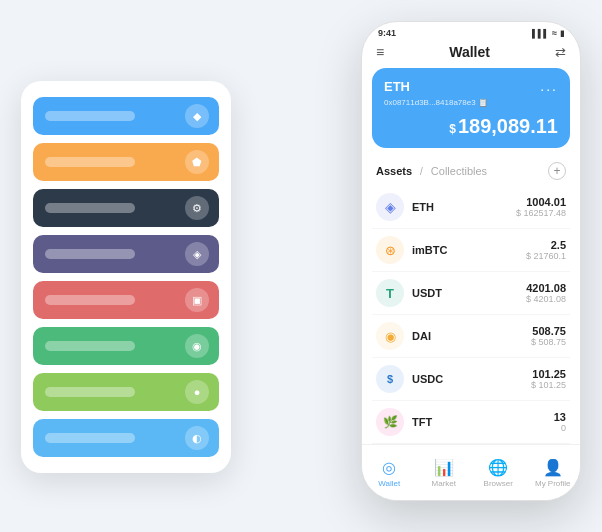  What do you see at coordinates (471, 126) in the screenshot?
I see `eth-card-amount: $189,089.11` at bounding box center [471, 126].